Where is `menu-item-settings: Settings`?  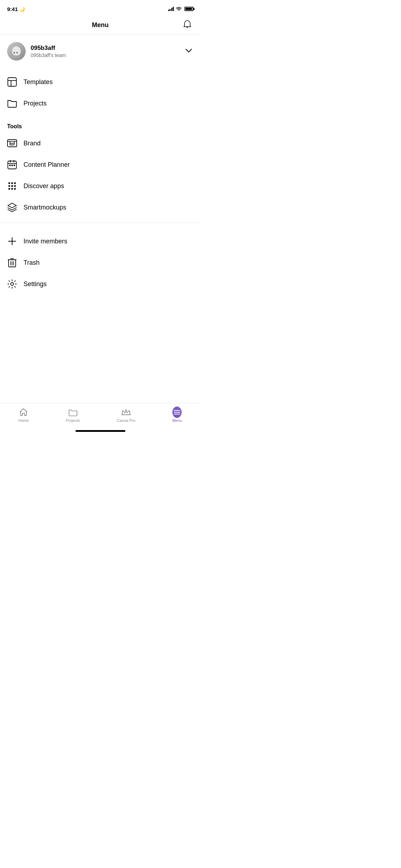 menu-item-settings: Settings is located at coordinates (100, 284).